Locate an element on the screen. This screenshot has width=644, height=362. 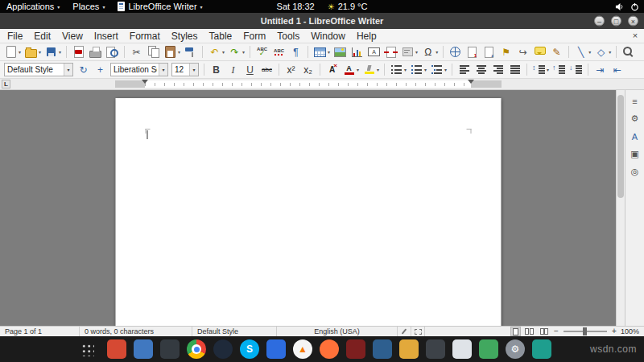
superscript-button: x² is located at coordinates (291, 70).